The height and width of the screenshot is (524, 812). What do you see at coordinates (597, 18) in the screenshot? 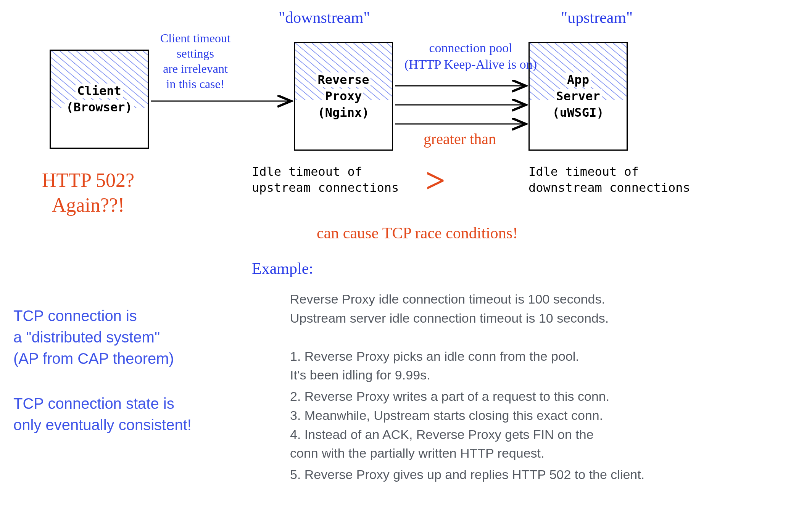
I see `upstream-label: "upstream"` at bounding box center [597, 18].